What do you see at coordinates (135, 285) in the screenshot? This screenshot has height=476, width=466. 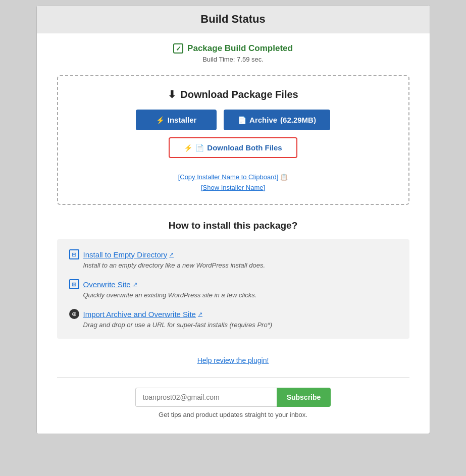 I see `ext-icon-1: ↗` at bounding box center [135, 285].